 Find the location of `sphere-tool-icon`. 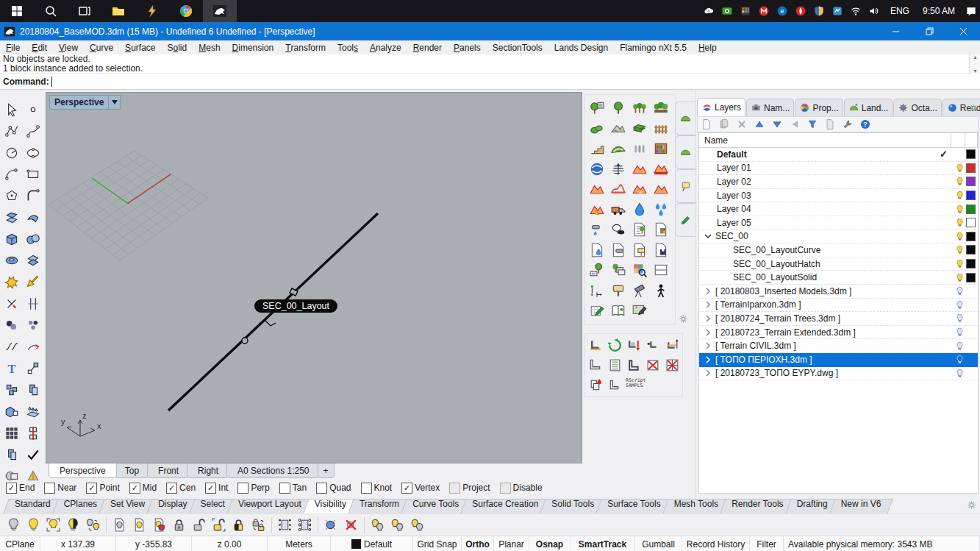

sphere-tool-icon is located at coordinates (33, 239).